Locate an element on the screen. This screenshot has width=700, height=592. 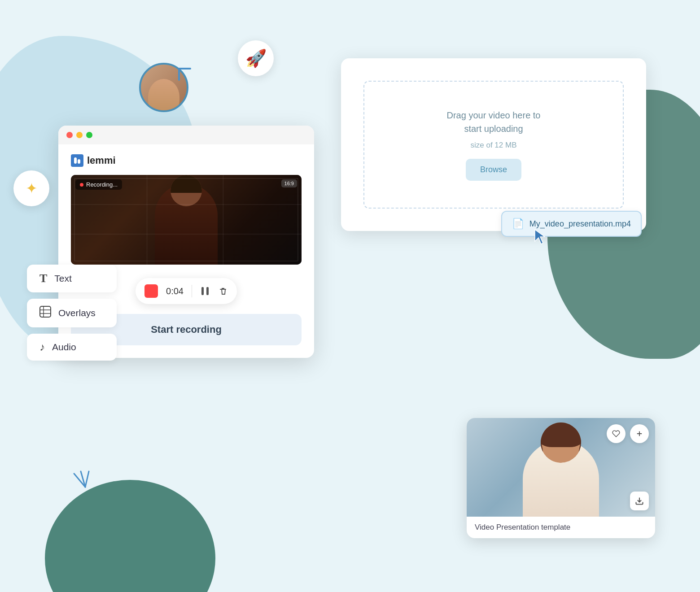
audio-tool-label: Audio is located at coordinates (64, 347).